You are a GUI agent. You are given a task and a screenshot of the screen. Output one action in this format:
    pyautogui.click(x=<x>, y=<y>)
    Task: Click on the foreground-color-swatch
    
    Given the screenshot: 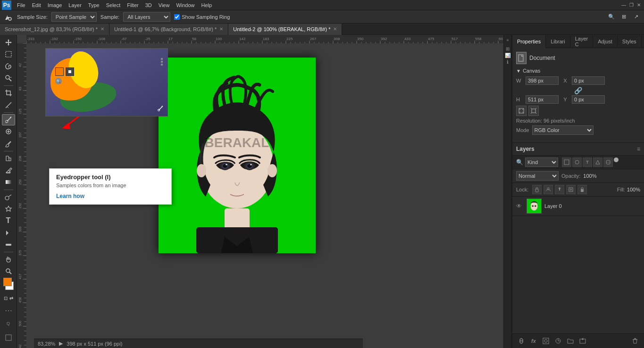 What is the action you would take?
    pyautogui.click(x=8, y=282)
    